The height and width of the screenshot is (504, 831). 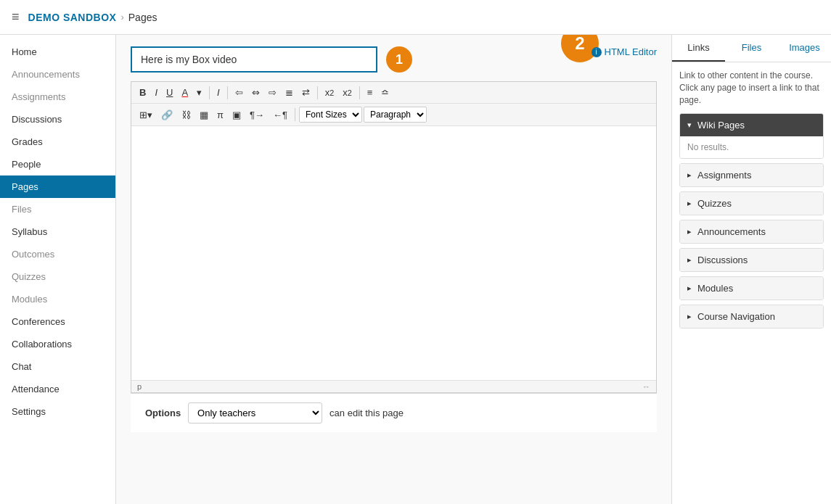 I want to click on align-justify-button: ≣, so click(x=289, y=93).